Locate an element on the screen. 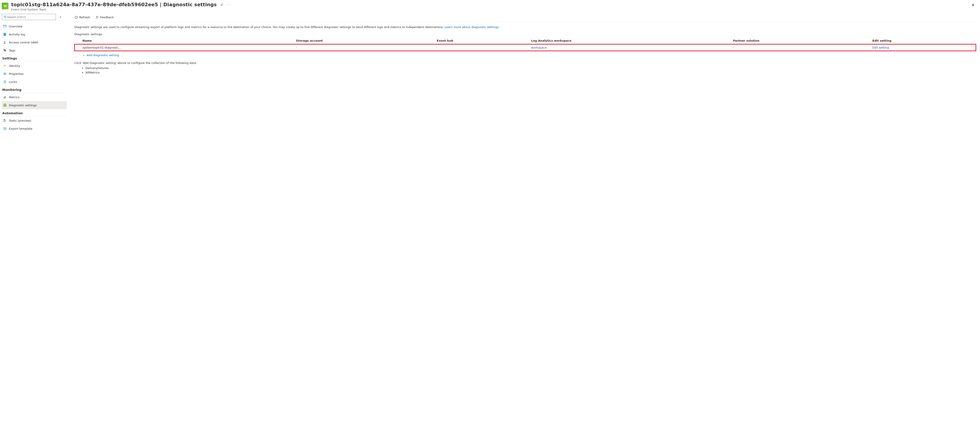  sidebar-item-label: Tags is located at coordinates (12, 50).